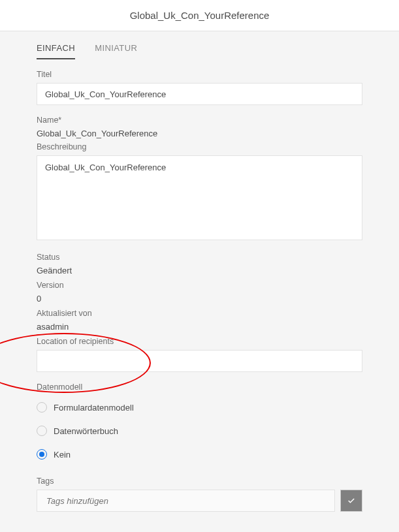 This screenshot has width=399, height=532. I want to click on tags-input-wrap, so click(185, 501).